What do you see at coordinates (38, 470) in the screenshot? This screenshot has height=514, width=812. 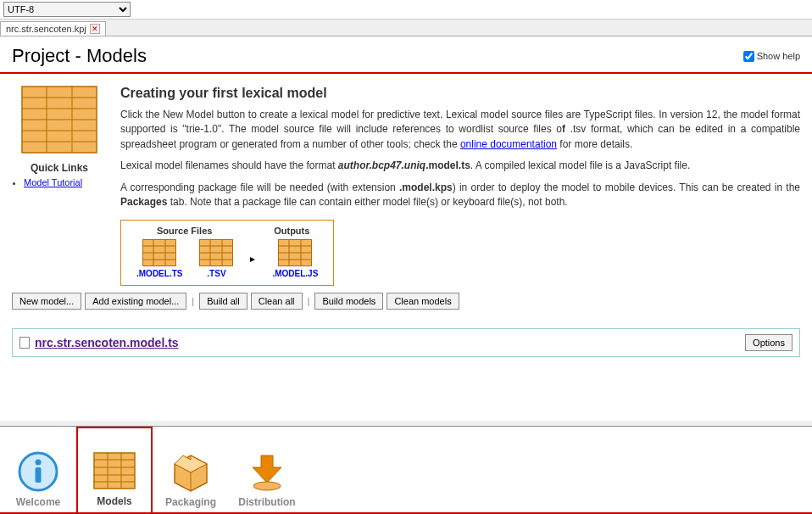 I see `tab-welcome: Welcome` at bounding box center [38, 470].